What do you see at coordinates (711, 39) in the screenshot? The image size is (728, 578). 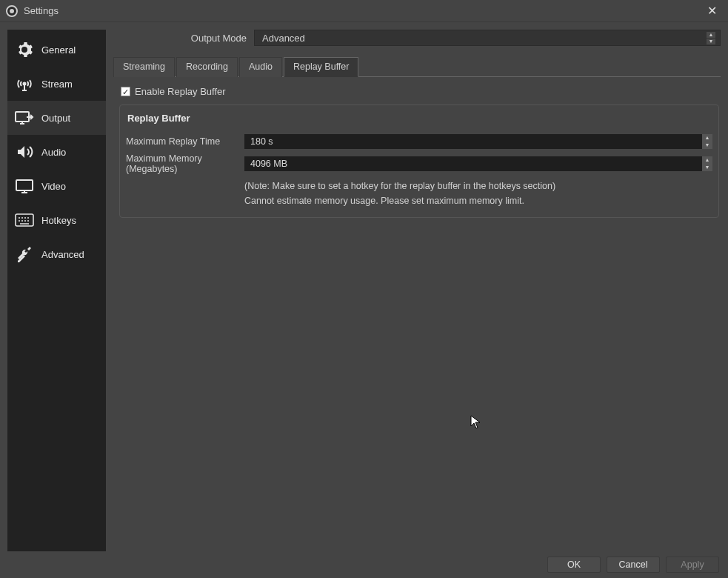 I see `chevron-updown-icon: ▲▼` at bounding box center [711, 39].